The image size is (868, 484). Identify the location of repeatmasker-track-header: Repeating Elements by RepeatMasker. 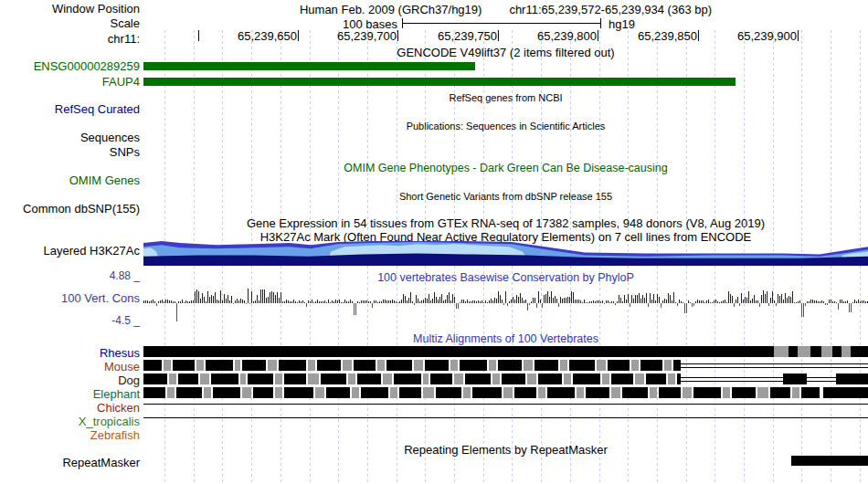
(506, 450).